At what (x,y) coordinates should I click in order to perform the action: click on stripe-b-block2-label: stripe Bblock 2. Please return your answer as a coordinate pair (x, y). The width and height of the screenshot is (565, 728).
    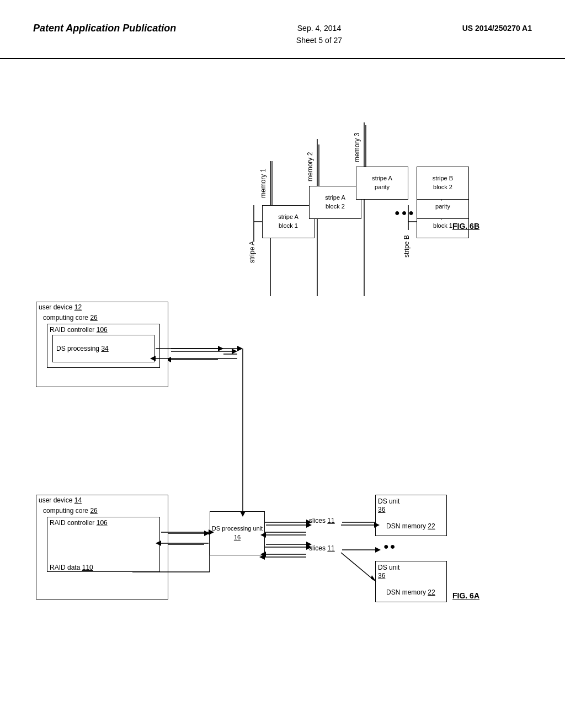
    Looking at the image, I should click on (443, 183).